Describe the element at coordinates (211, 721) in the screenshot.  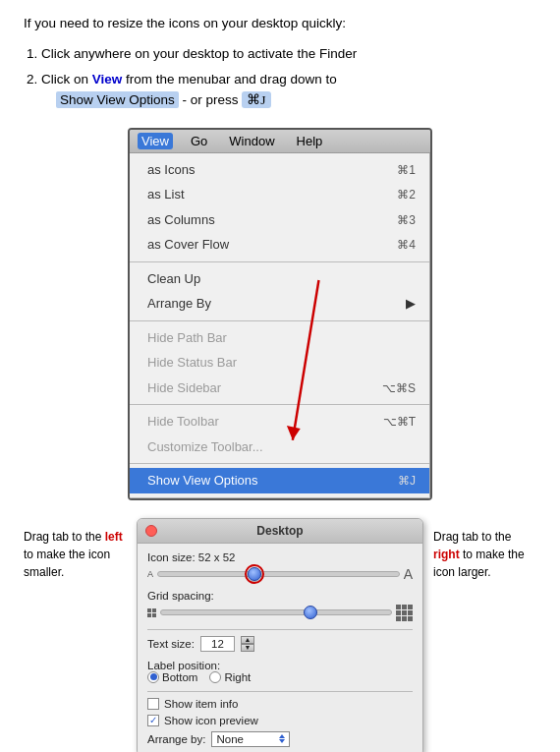
I see `show-icon-preview-label: Show icon preview` at that location.